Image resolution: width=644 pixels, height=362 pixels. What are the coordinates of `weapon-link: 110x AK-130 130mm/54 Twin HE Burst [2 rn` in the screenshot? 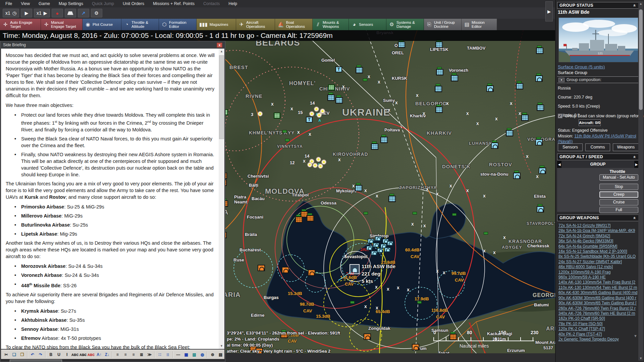 It's located at (598, 288).